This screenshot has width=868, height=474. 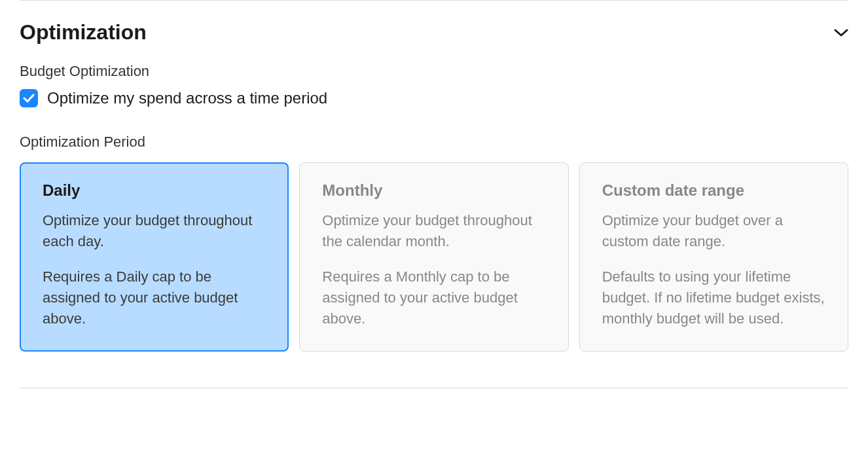 What do you see at coordinates (29, 98) in the screenshot?
I see `optimize-checkbox` at bounding box center [29, 98].